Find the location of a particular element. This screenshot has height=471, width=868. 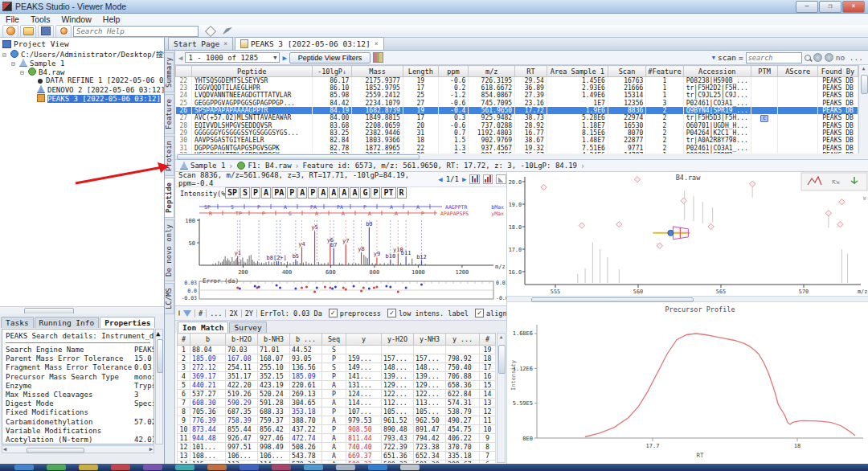

peptide-row: 22YHTSQSGDEMTSLSEYVSR86.172175.937719-0.… is located at coordinates (518, 81).